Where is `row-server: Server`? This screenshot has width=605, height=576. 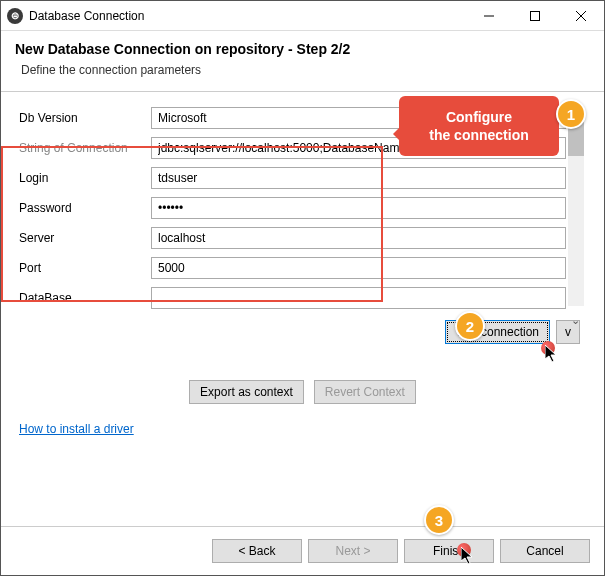
row-server: Server is located at coordinates (292, 238).